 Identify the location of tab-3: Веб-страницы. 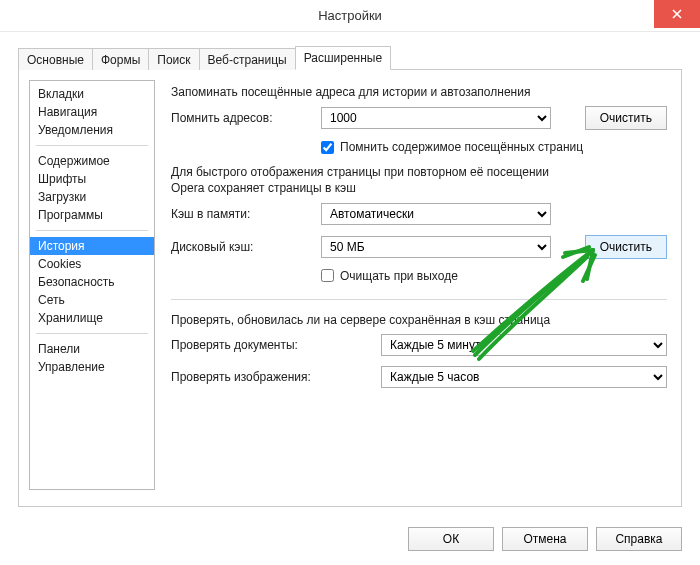
(248, 59).